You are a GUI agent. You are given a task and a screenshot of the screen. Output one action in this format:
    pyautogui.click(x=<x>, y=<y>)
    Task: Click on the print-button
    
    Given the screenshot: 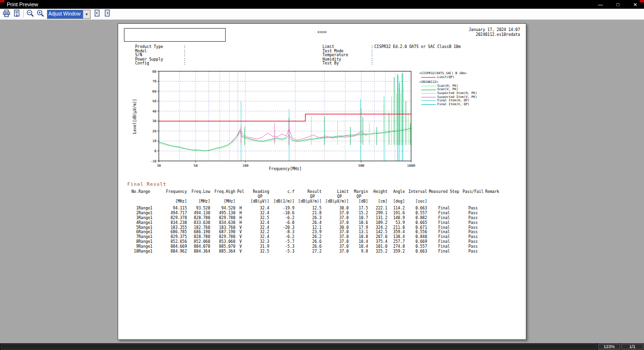 What is the action you would take?
    pyautogui.click(x=7, y=14)
    